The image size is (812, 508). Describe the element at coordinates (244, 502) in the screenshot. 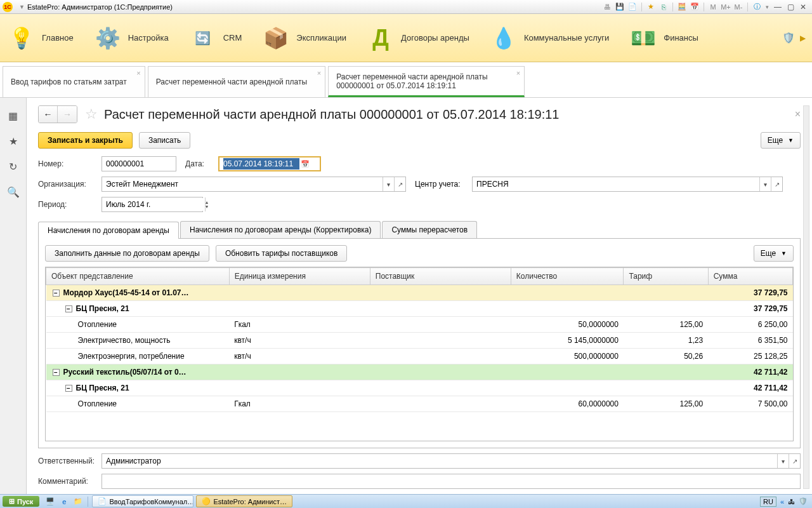

I see `taskbar-item: 🟡EstatePro: Админист…` at that location.